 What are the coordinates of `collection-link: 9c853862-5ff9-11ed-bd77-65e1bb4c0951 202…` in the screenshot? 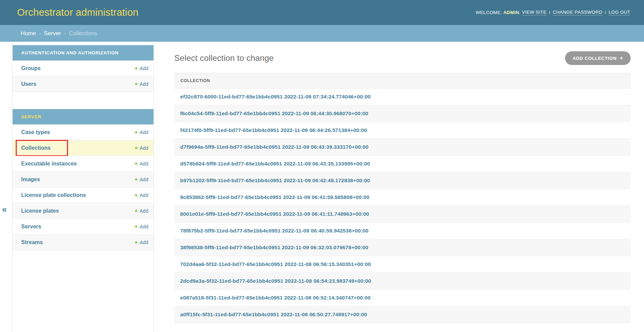 It's located at (275, 197).